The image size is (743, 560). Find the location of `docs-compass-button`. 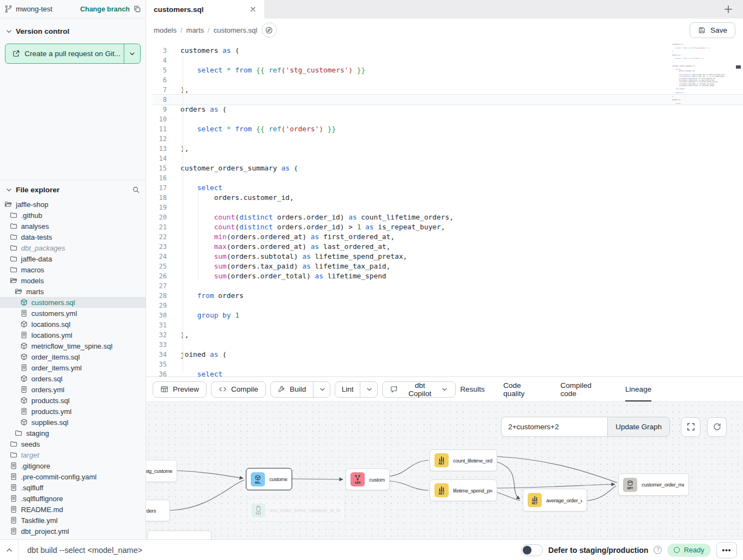

docs-compass-button is located at coordinates (269, 30).